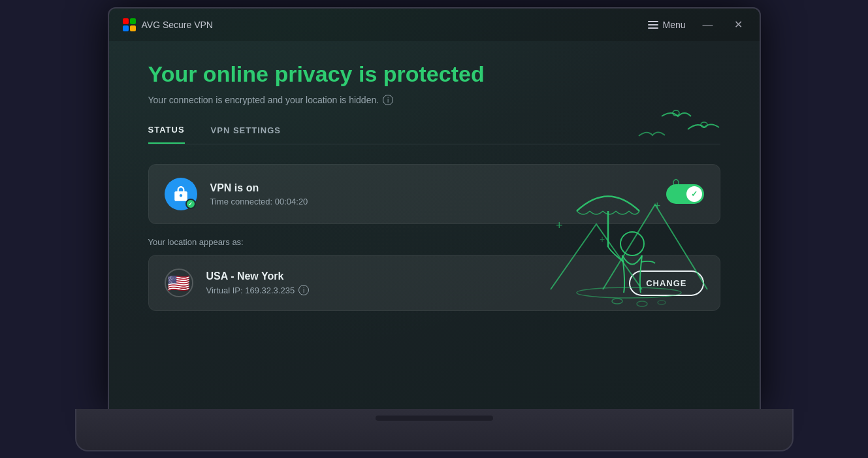 This screenshot has height=458, width=868. I want to click on ip-info-icon: i, so click(304, 290).